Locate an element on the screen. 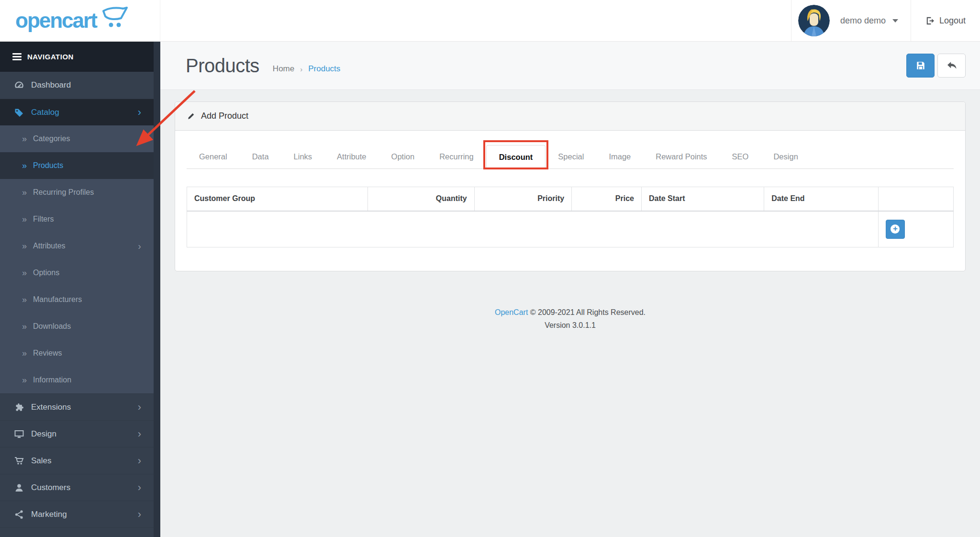  user-name: demo demo is located at coordinates (863, 21).